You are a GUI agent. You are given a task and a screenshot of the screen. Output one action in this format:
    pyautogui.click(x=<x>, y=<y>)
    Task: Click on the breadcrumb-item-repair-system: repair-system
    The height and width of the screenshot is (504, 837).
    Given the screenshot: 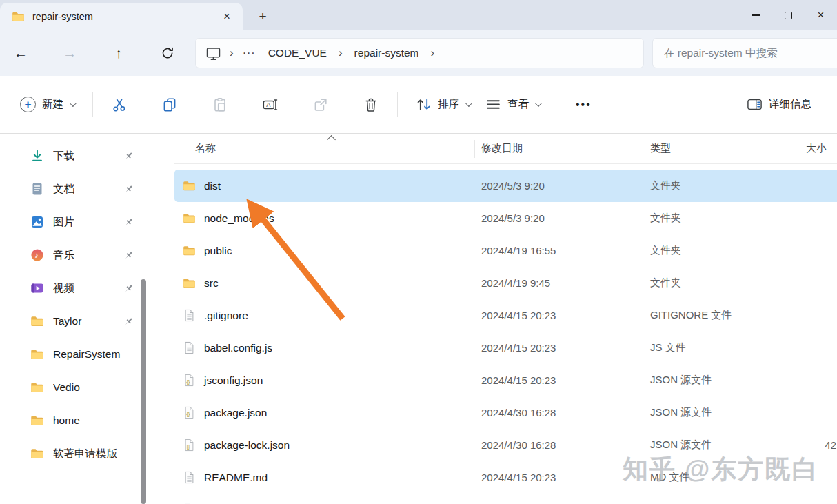 What is the action you would take?
    pyautogui.click(x=387, y=53)
    